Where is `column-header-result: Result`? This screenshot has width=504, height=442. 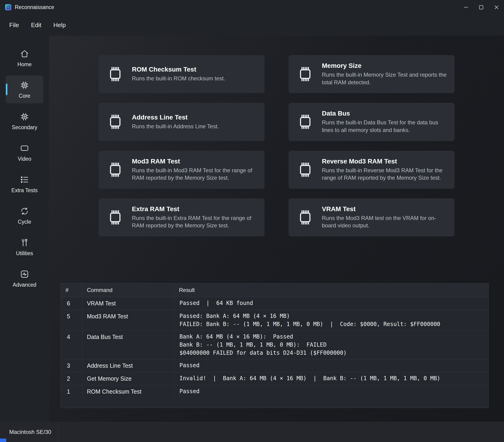 column-header-result: Result is located at coordinates (331, 290).